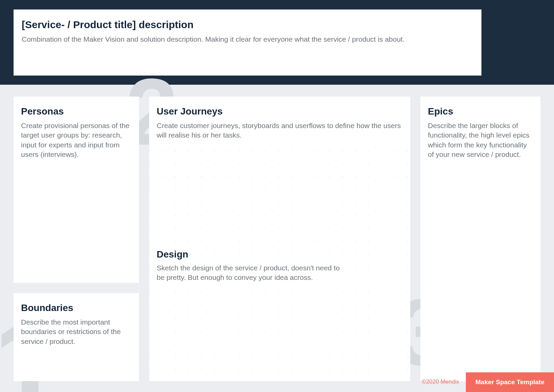 The image size is (554, 392). I want to click on design-block: Design Sketch the design of the service …, so click(252, 266).